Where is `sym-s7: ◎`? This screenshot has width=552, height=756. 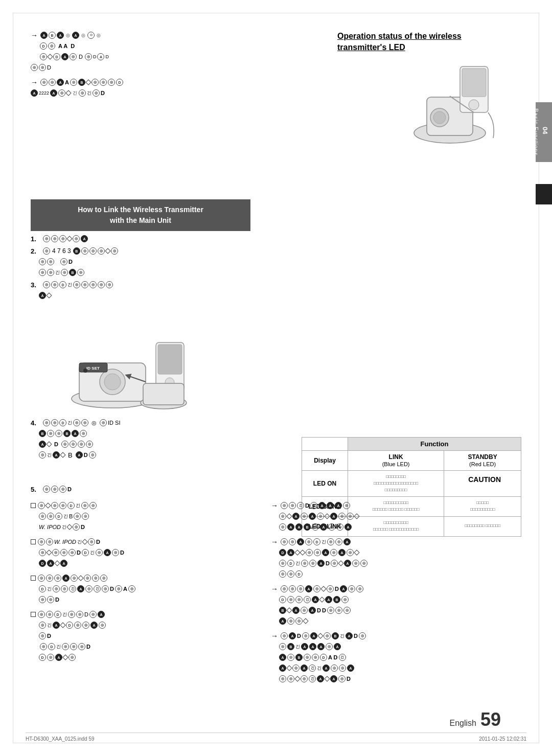
sym-s7: ◎ is located at coordinates (62, 93).